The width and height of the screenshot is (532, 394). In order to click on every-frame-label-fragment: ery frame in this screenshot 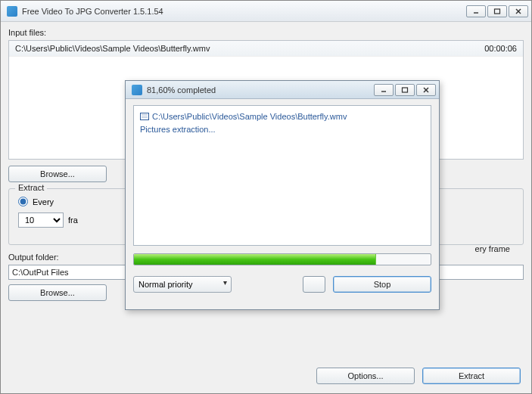, I will do `click(493, 249)`.